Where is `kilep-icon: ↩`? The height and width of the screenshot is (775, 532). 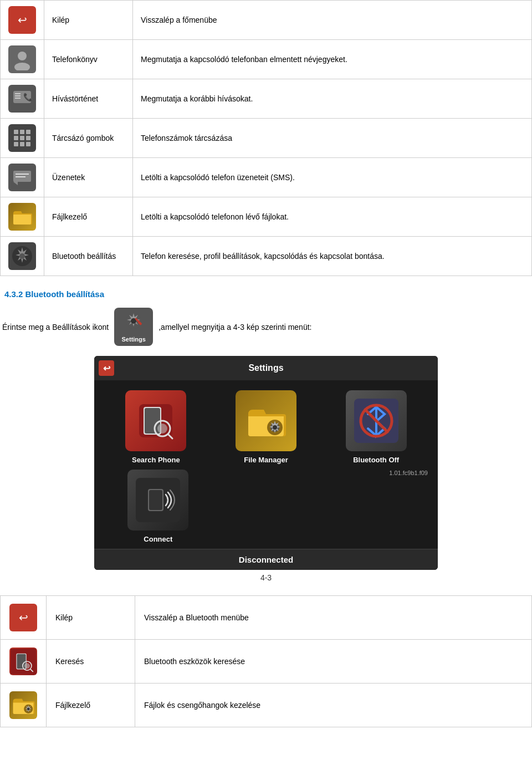
kilep-icon: ↩ is located at coordinates (22, 20).